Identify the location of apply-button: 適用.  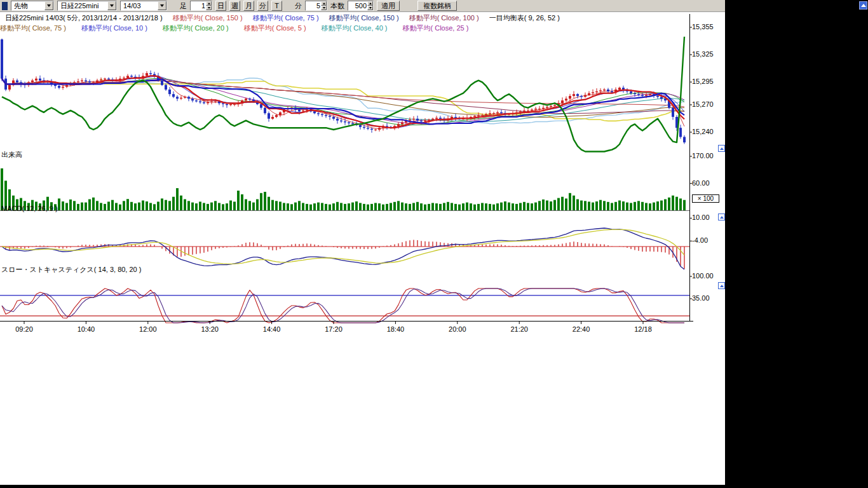
(388, 6).